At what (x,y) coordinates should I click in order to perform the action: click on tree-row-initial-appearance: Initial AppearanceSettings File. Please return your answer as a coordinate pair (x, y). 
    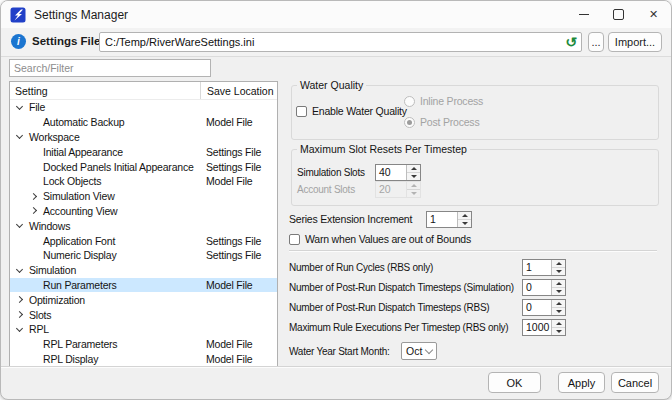
    Looking at the image, I should click on (144, 152).